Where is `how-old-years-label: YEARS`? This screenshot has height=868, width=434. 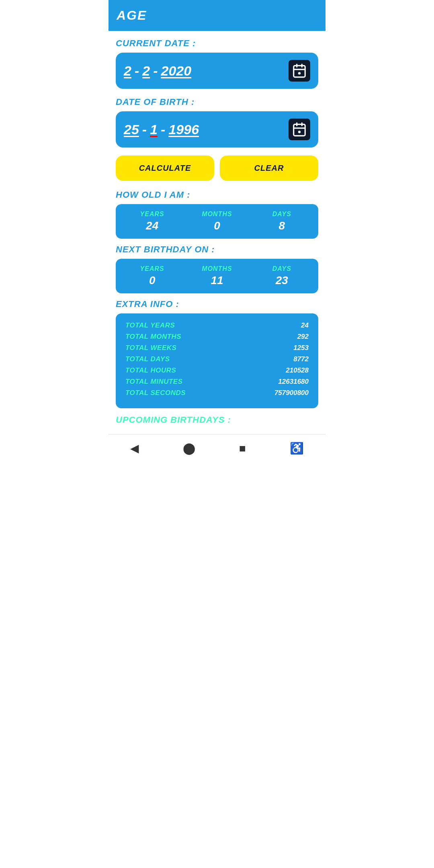
how-old-years-label: YEARS is located at coordinates (152, 214).